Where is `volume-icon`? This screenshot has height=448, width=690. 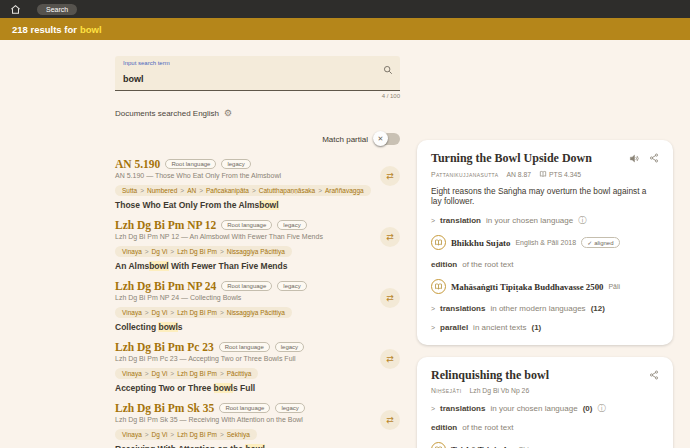 volume-icon is located at coordinates (634, 158).